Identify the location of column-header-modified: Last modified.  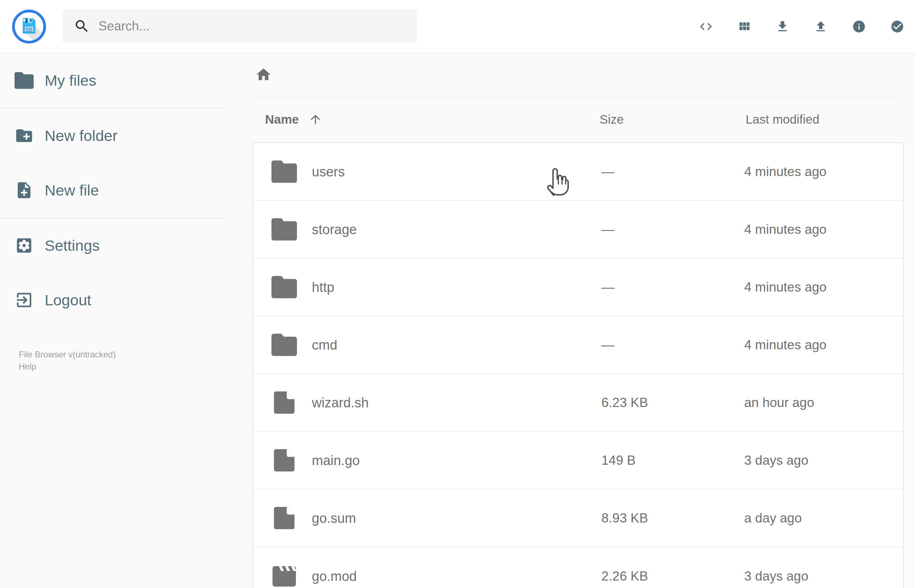
(782, 119).